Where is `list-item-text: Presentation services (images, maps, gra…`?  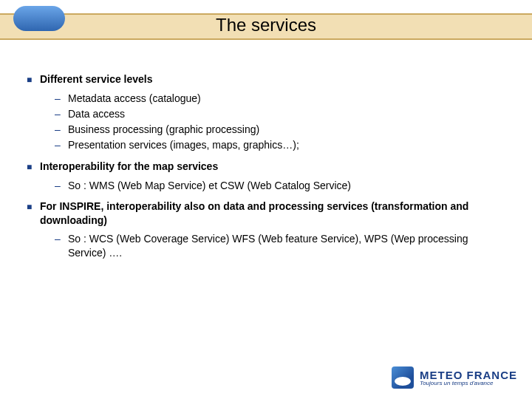
list-item-text: Presentation services (images, maps, gra… is located at coordinates (183, 145).